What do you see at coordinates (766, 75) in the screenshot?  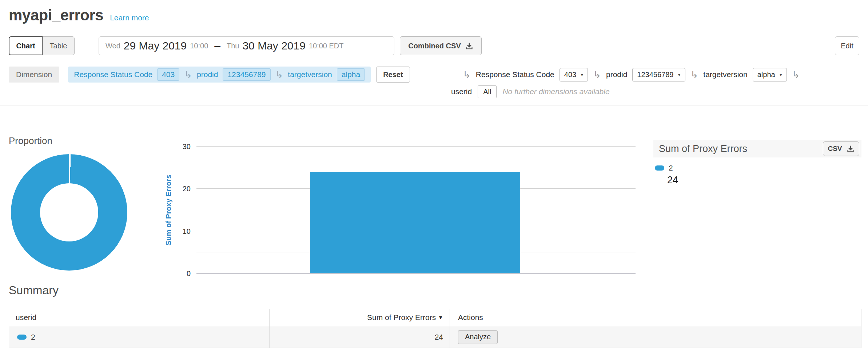 I see `selected-value: alpha` at bounding box center [766, 75].